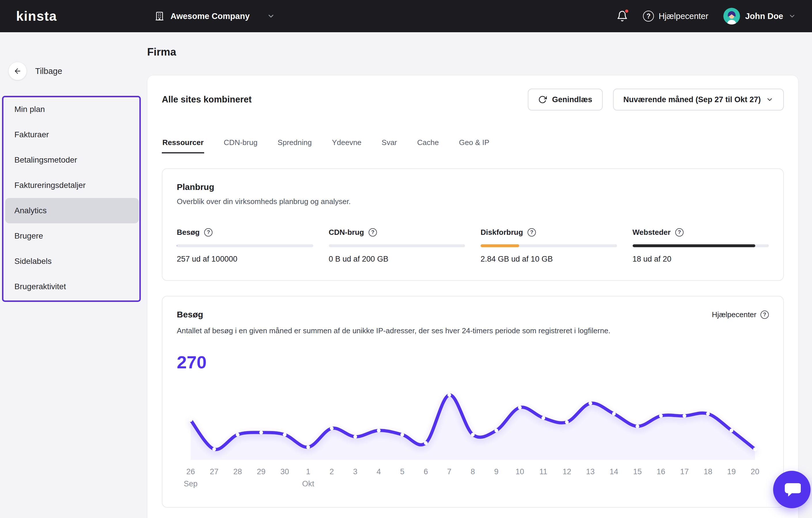  Describe the element at coordinates (759, 16) in the screenshot. I see `user-menu: John Doe` at that location.